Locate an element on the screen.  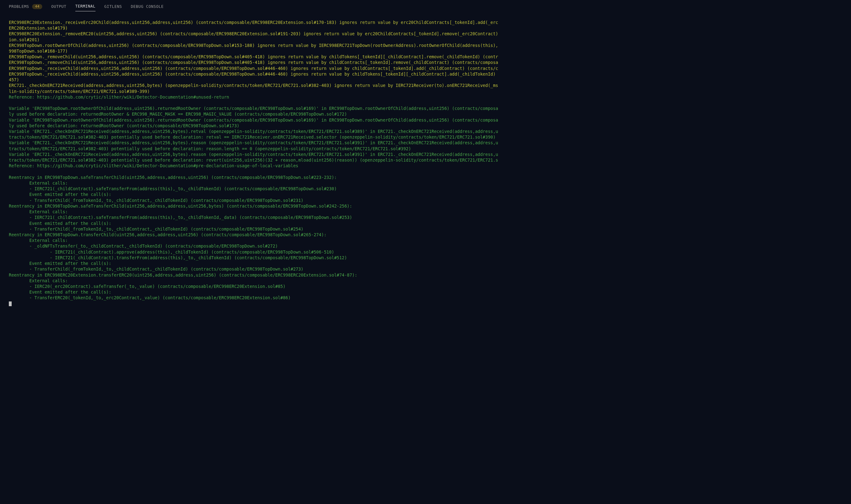
terminal-line: ERC998ERC20Extension._receiveErc20Child(… is located at coordinates (425, 22).